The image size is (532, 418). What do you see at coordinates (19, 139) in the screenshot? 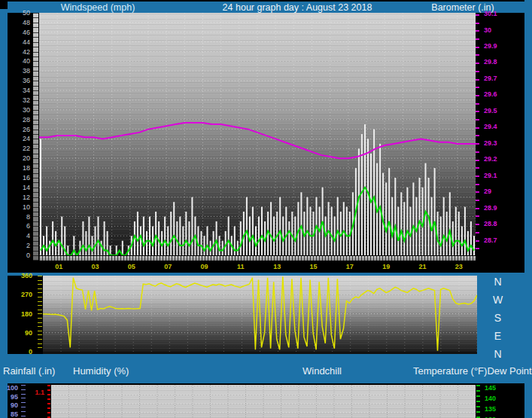
I see `windspeed-tick-label: 24` at bounding box center [19, 139].